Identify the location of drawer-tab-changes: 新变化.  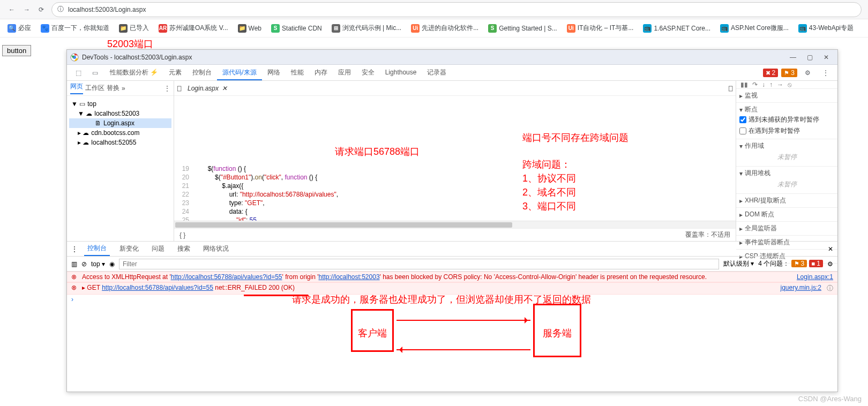
(129, 249).